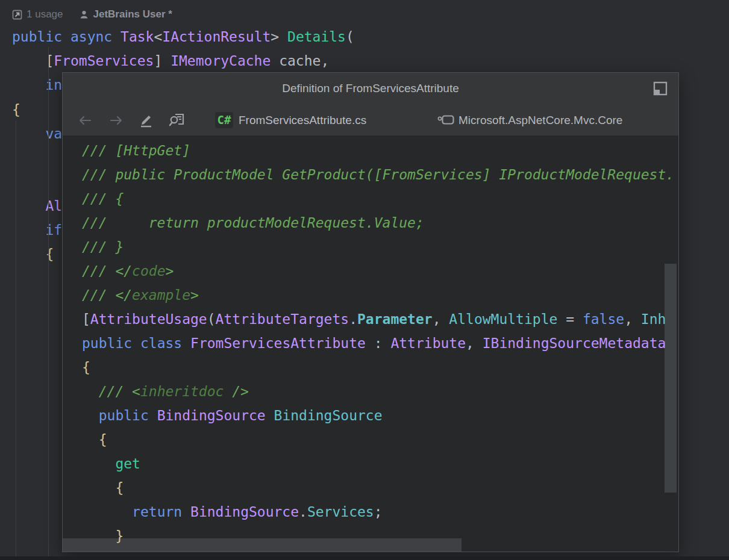 The width and height of the screenshot is (729, 560). I want to click on code-token: ;, so click(378, 512).